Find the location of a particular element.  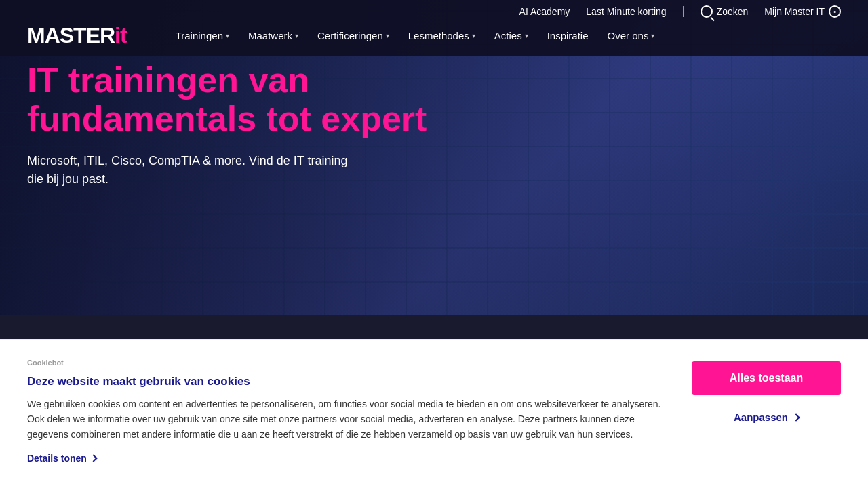

accept-all-button: Alles toestaan is located at coordinates (766, 378).